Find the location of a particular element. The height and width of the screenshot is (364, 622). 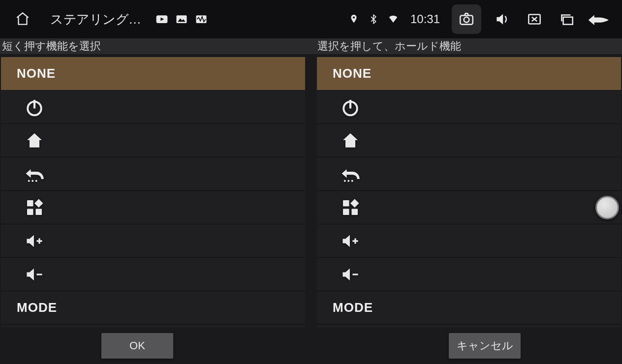

gallery-icon is located at coordinates (182, 19).